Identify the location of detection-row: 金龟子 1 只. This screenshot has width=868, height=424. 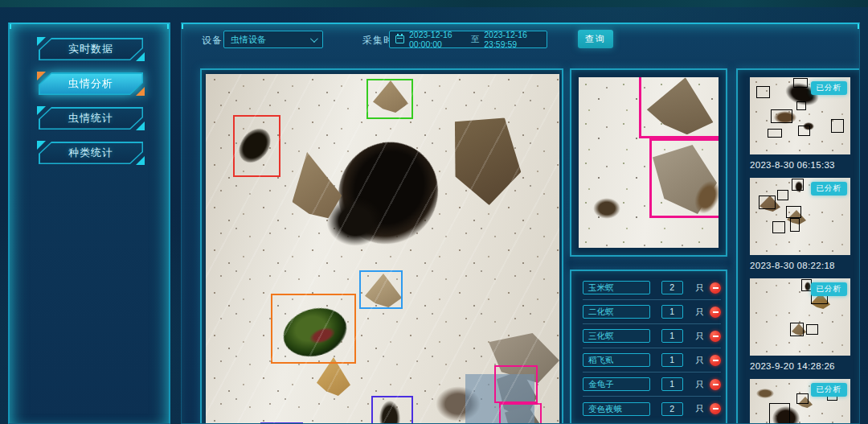
(652, 385).